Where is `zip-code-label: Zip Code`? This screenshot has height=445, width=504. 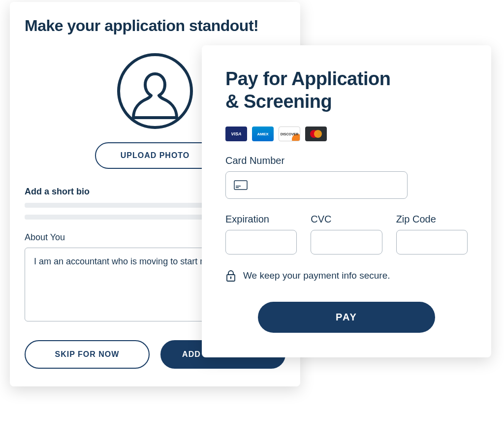
zip-code-label: Zip Code is located at coordinates (432, 220).